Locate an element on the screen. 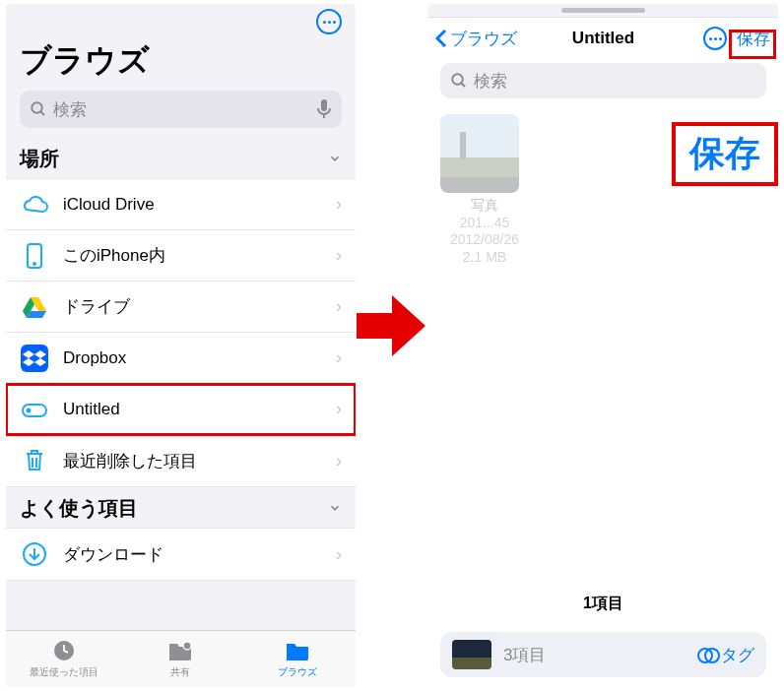  tag-label: タグ is located at coordinates (738, 656).